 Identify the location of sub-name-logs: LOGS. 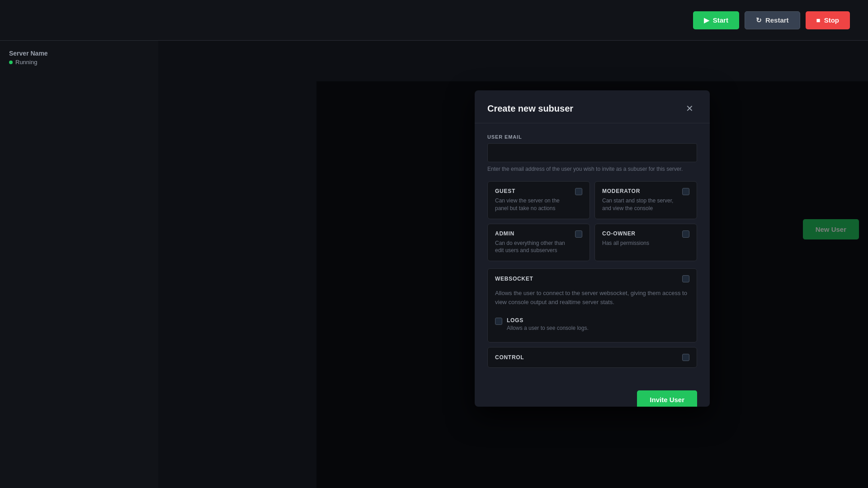
(548, 320).